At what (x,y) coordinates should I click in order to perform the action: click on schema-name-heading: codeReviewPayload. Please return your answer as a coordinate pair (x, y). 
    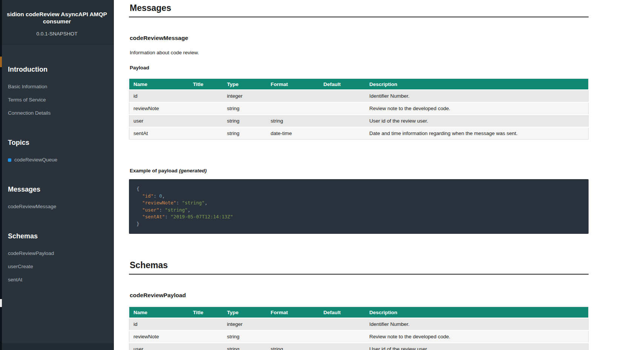
    Looking at the image, I should click on (359, 295).